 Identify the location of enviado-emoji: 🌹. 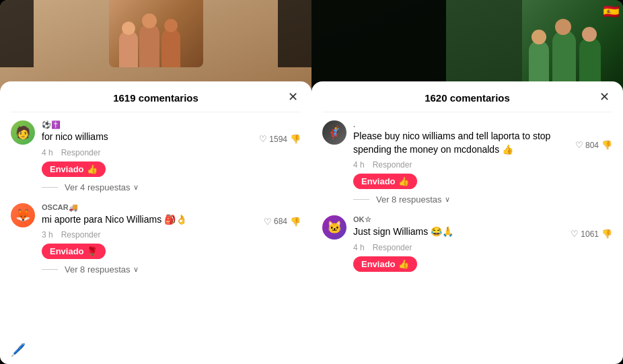
(92, 252).